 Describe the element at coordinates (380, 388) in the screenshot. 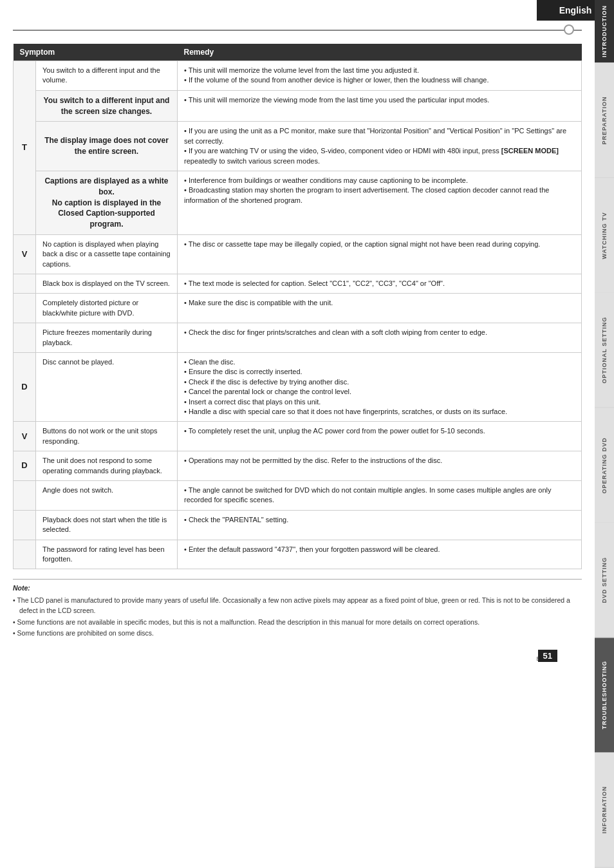

I see `remedy-cell: • Clean the disc.• Ensure the disc is co…` at that location.